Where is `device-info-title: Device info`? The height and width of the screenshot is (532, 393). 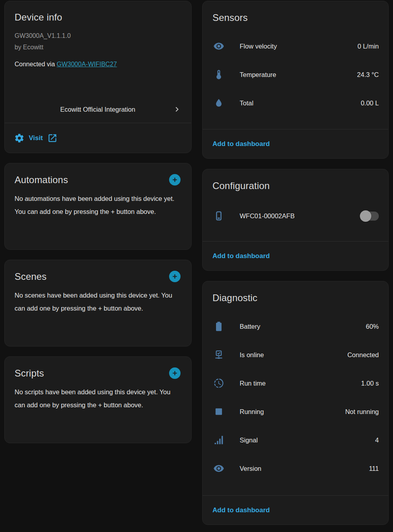
device-info-title: Device info is located at coordinates (98, 17).